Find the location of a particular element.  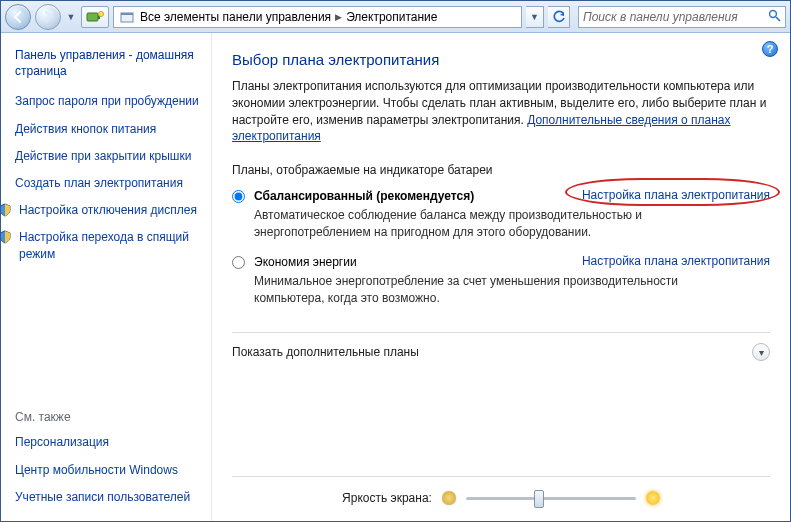

intro-paragraph: Планы электропитания используются для оп… is located at coordinates (501, 112).